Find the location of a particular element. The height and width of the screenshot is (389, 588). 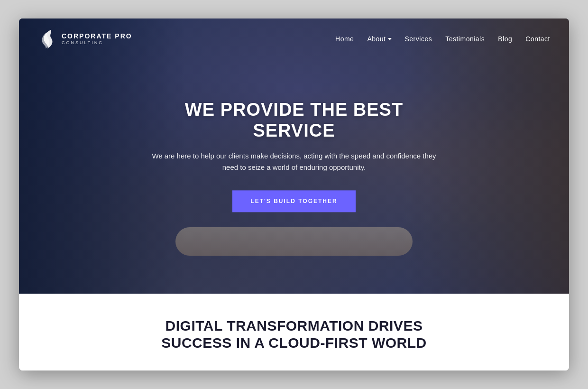

hero-title: WE PROVIDE THE BEST SERVICE is located at coordinates (294, 120).